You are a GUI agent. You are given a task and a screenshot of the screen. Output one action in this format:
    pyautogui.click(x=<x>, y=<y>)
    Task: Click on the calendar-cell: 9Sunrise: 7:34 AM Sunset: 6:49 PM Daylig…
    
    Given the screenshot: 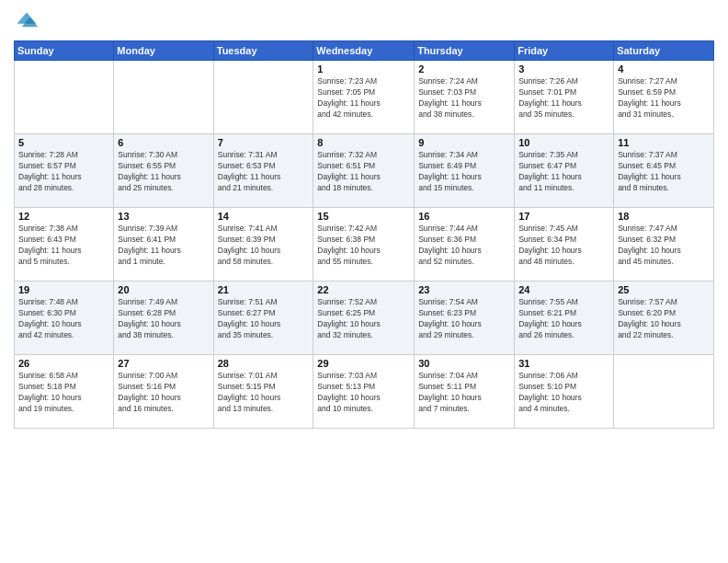 What is the action you would take?
    pyautogui.click(x=465, y=171)
    